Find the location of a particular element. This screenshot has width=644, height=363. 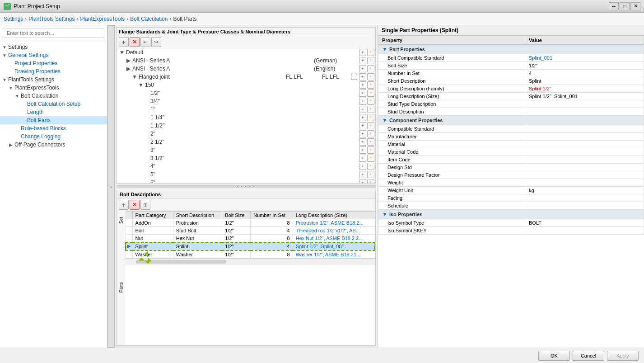

flange-add-ansi-de: + is located at coordinates (363, 61).